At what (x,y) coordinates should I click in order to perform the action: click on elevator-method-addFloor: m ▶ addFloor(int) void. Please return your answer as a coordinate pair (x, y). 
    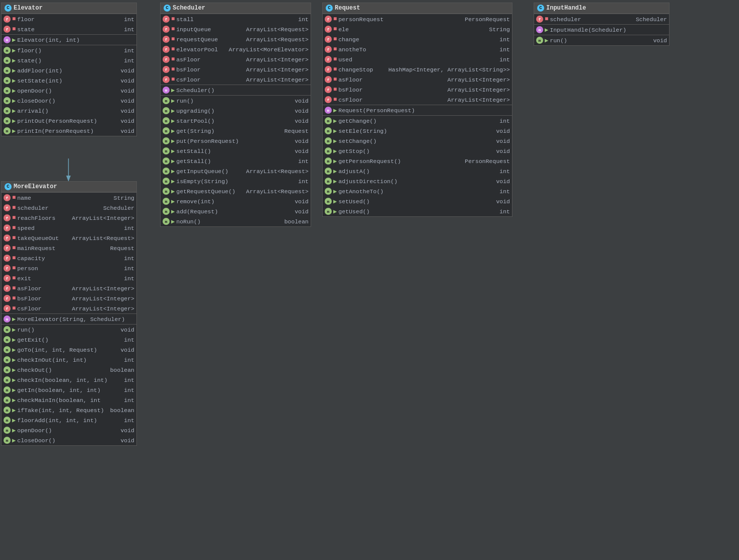
    Looking at the image, I should click on (69, 70).